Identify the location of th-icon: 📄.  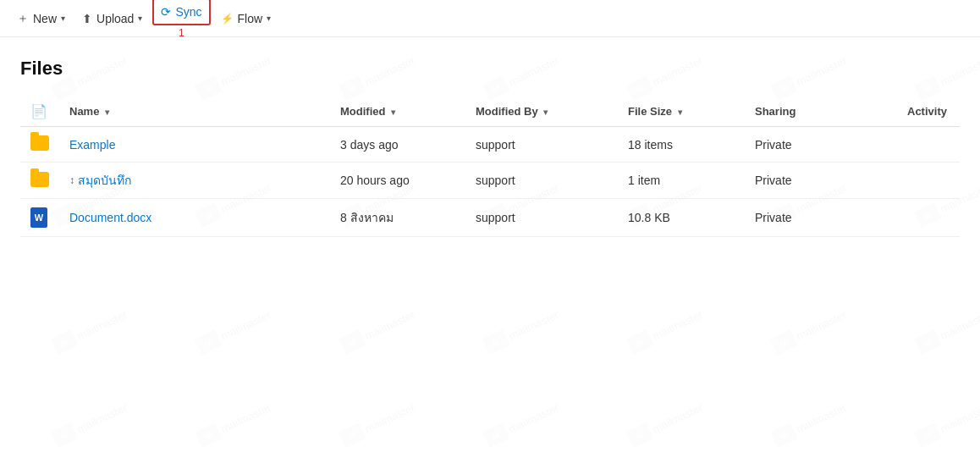
(40, 112).